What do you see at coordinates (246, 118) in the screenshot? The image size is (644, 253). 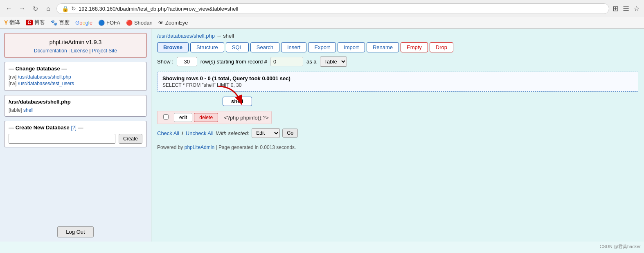 I see `row-value: <?php phpinfo();?>` at bounding box center [246, 118].